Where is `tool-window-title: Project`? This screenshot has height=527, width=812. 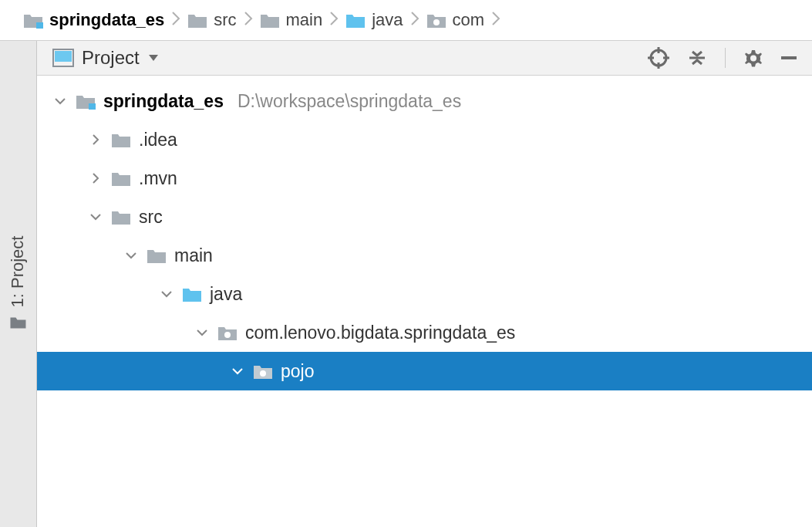 tool-window-title: Project is located at coordinates (111, 58).